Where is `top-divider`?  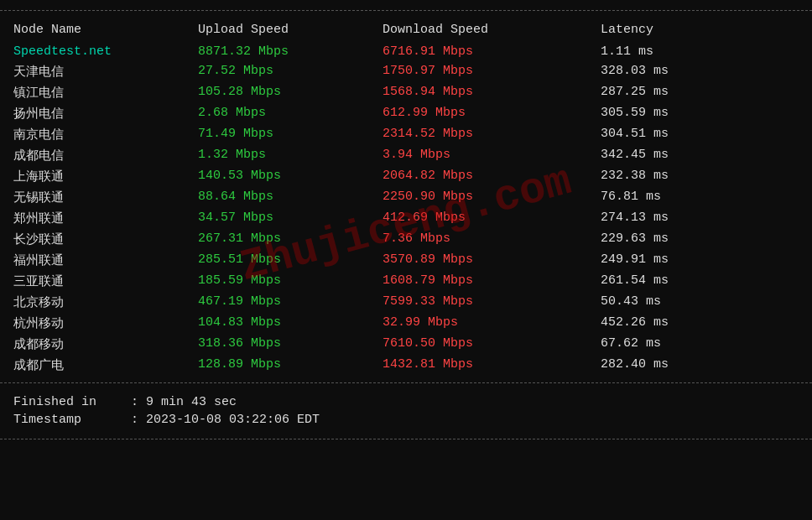
top-divider is located at coordinates (406, 10).